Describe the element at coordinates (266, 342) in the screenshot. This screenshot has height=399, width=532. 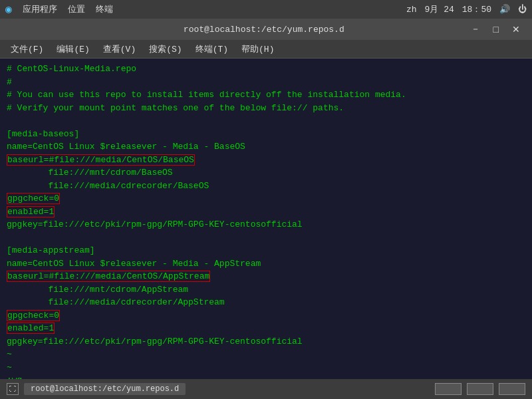
I see `line-22: gpgkey=file:///etc/pki/rpm-gpg/RPM-GPG-K…` at that location.